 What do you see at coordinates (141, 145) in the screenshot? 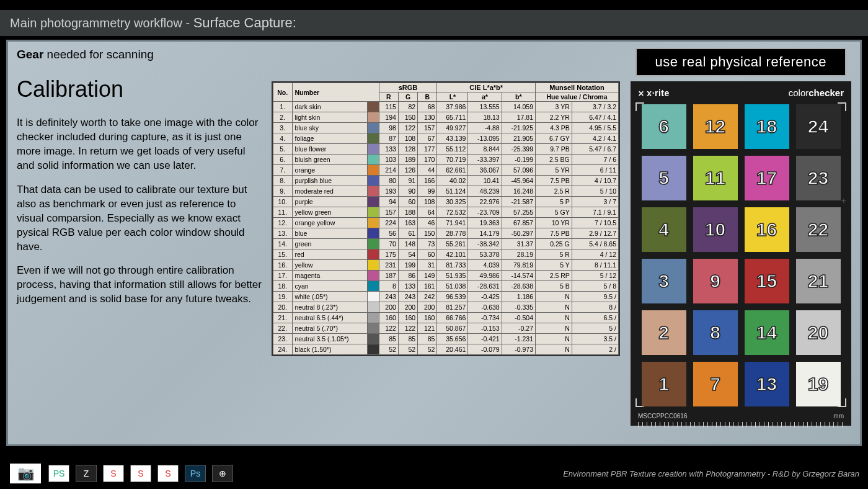
I see `para-1: It is definitely worth to take one image…` at bounding box center [141, 145].